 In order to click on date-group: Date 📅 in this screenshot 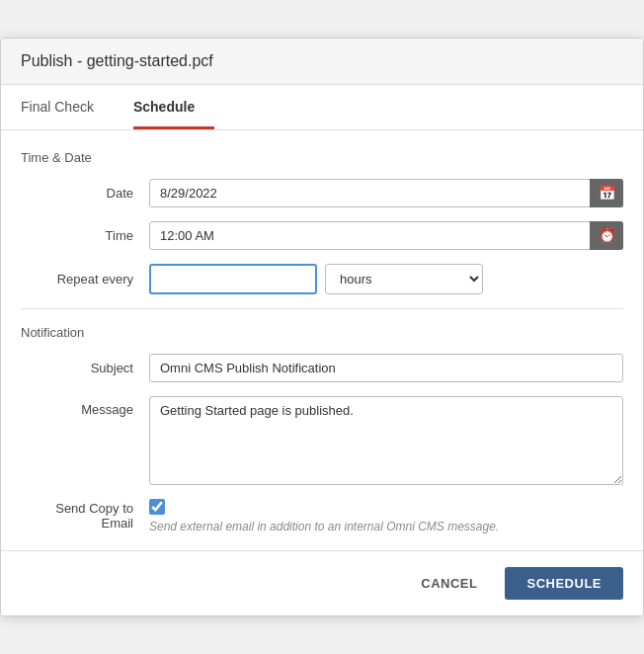, I will do `click(322, 194)`.